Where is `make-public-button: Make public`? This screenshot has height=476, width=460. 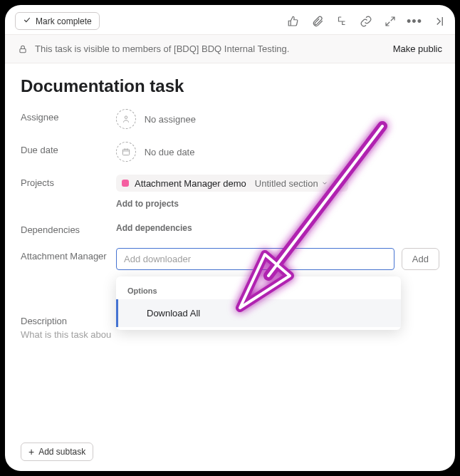
make-public-button: Make public is located at coordinates (417, 48).